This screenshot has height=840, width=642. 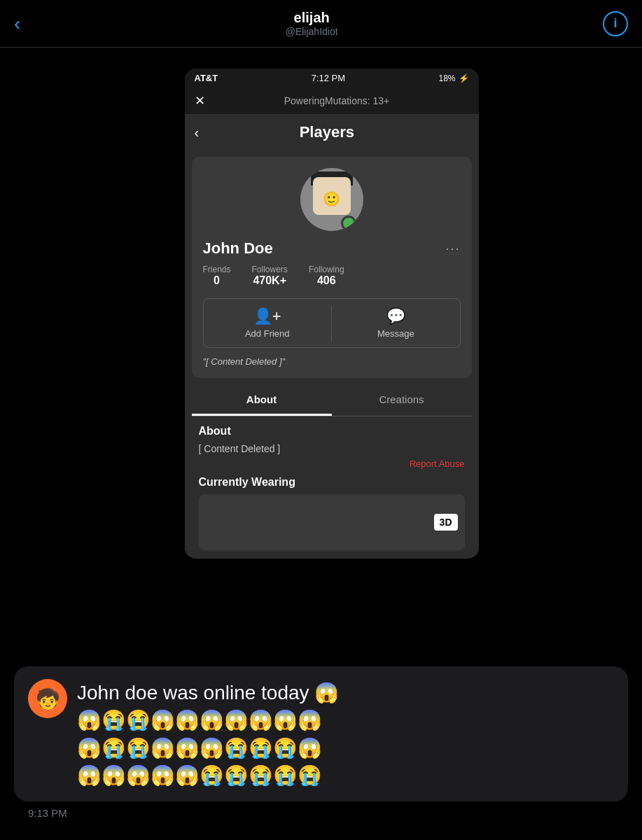 I want to click on battery-icon: ⚡, so click(x=463, y=78).